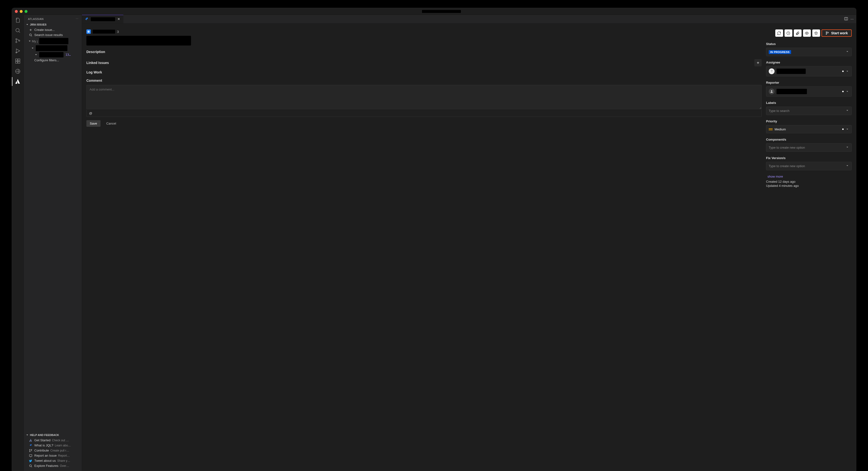 The image size is (868, 471). What do you see at coordinates (54, 41) in the screenshot?
I see `redacted-site` at bounding box center [54, 41].